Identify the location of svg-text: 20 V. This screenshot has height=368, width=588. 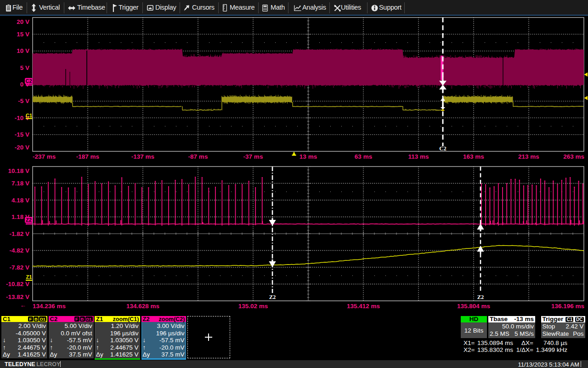
(23, 22).